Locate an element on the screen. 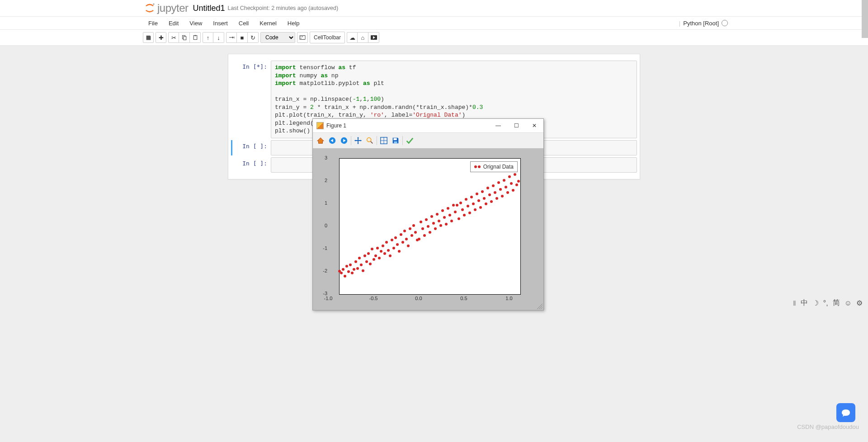 This screenshot has height=442, width=868. cell-toolbar-button: CellToolbar is located at coordinates (327, 38).